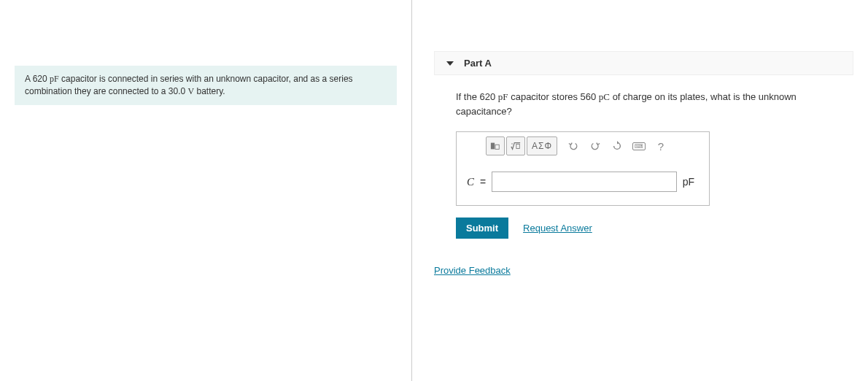 This screenshot has height=381, width=868. What do you see at coordinates (495, 146) in the screenshot?
I see `template-button` at bounding box center [495, 146].